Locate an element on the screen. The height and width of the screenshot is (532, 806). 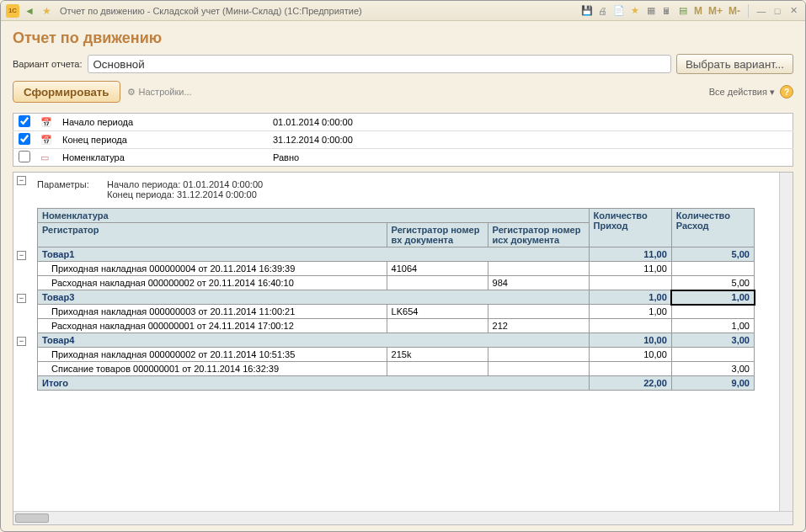
filter-value: 01.01.2014 0:00:00 is located at coordinates (531, 123).